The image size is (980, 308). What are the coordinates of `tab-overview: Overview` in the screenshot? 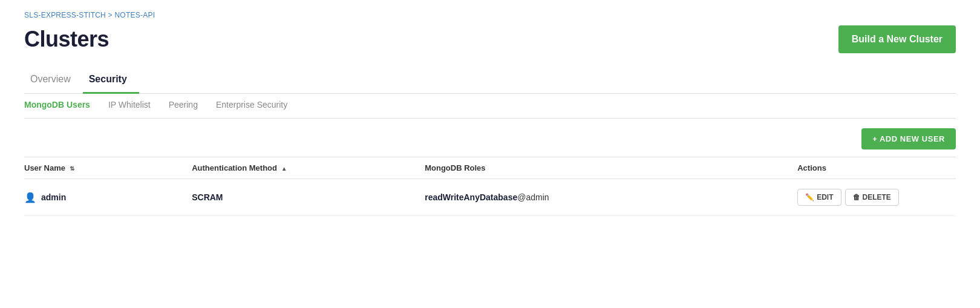 It's located at (53, 81).